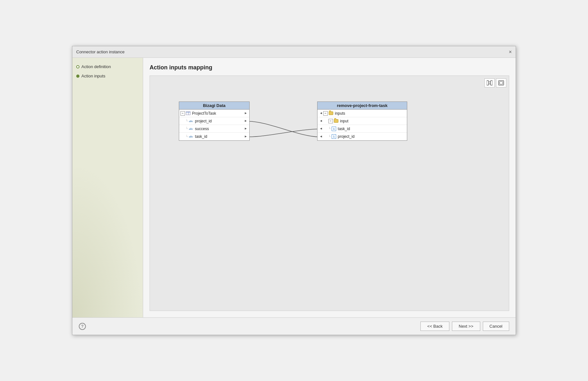 This screenshot has width=588, height=381. Describe the element at coordinates (246, 121) in the screenshot. I see `connector-right-projectid` at that location.